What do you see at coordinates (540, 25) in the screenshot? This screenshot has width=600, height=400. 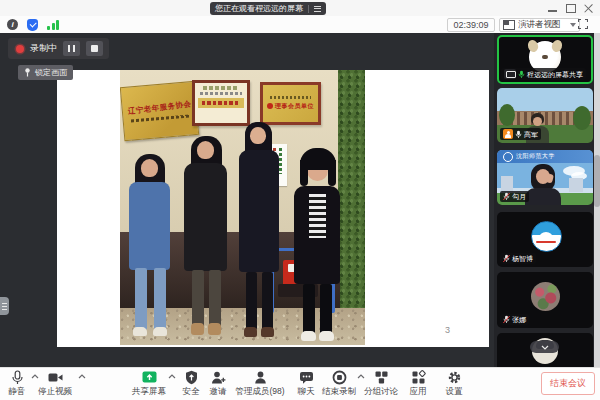 I see `view-mode-selector: 演讲者视图` at bounding box center [540, 25].